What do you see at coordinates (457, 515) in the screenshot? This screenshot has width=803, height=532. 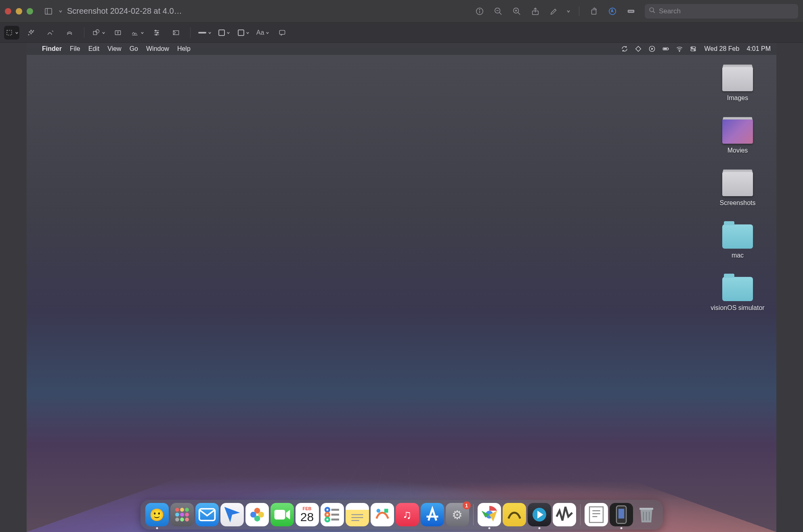 I see `gear-icon: ⚙︎` at bounding box center [457, 515].